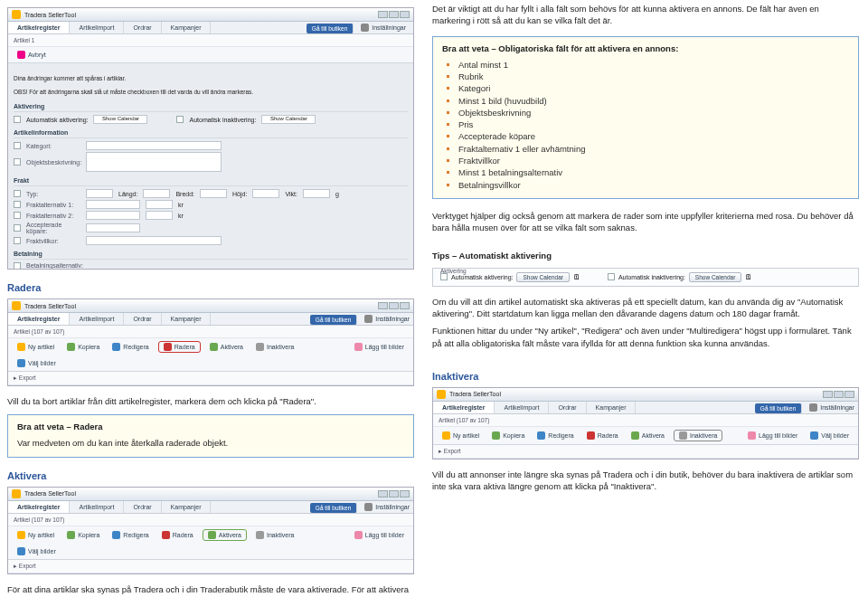 The image size is (868, 597). Describe the element at coordinates (646, 423) in the screenshot. I see `screenshot-inaktivera: Tradera SellerTool Artikelregister Artik…` at that location.